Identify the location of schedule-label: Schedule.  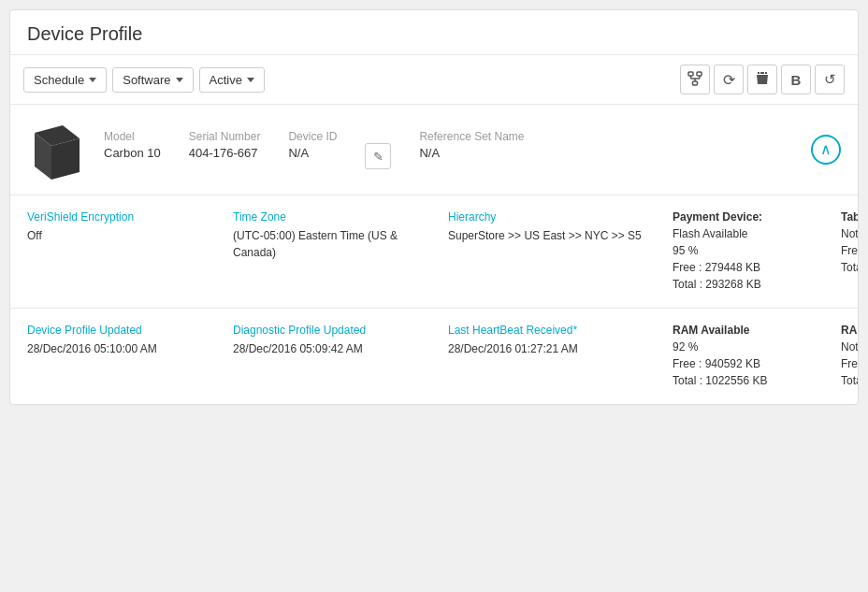
(59, 80).